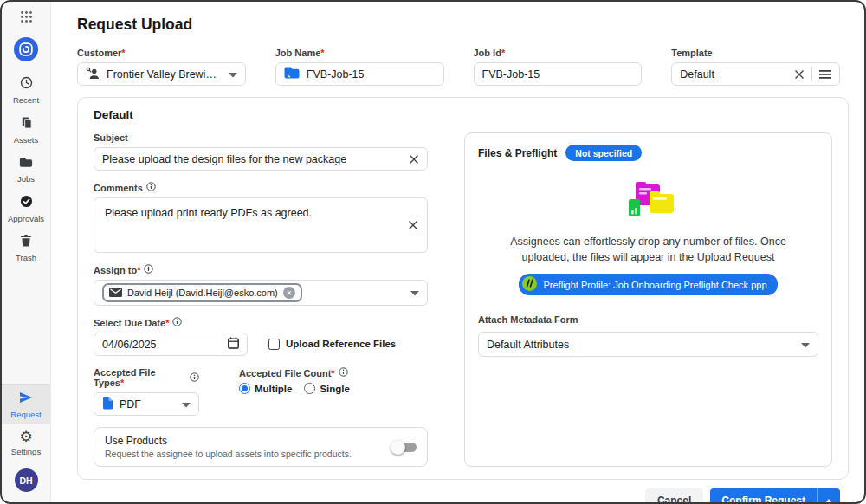  Describe the element at coordinates (274, 389) in the screenshot. I see `radio-multiple-label: Multiple` at that location.